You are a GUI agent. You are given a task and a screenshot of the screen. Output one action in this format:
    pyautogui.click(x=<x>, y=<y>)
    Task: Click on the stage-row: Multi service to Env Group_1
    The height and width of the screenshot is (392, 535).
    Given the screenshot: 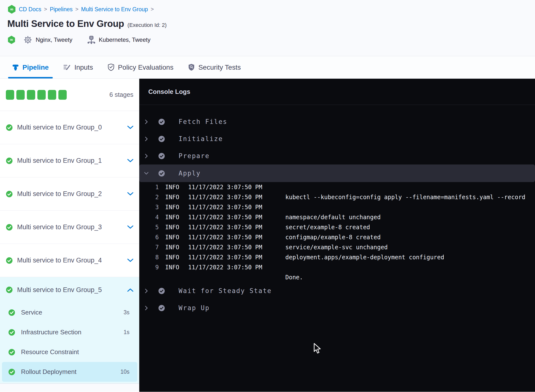 What is the action you would take?
    pyautogui.click(x=70, y=161)
    